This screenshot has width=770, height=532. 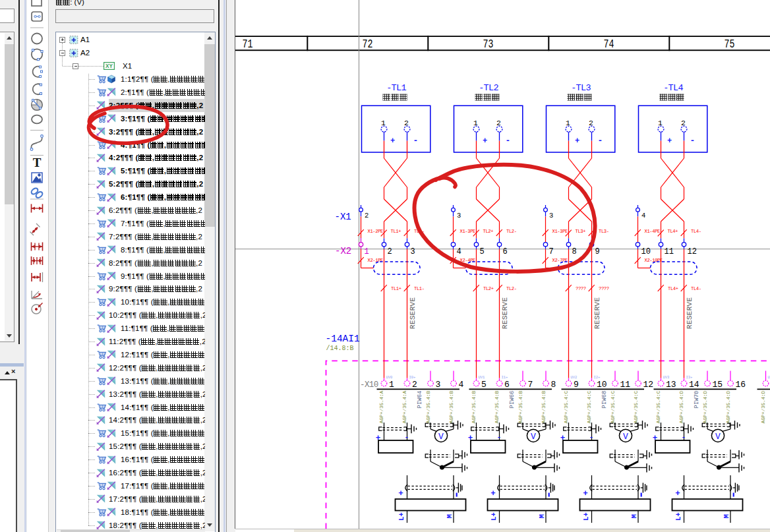 What do you see at coordinates (382, 407) in the screenshot?
I see `svg-text: AGP+/35.4:A` at bounding box center [382, 407].